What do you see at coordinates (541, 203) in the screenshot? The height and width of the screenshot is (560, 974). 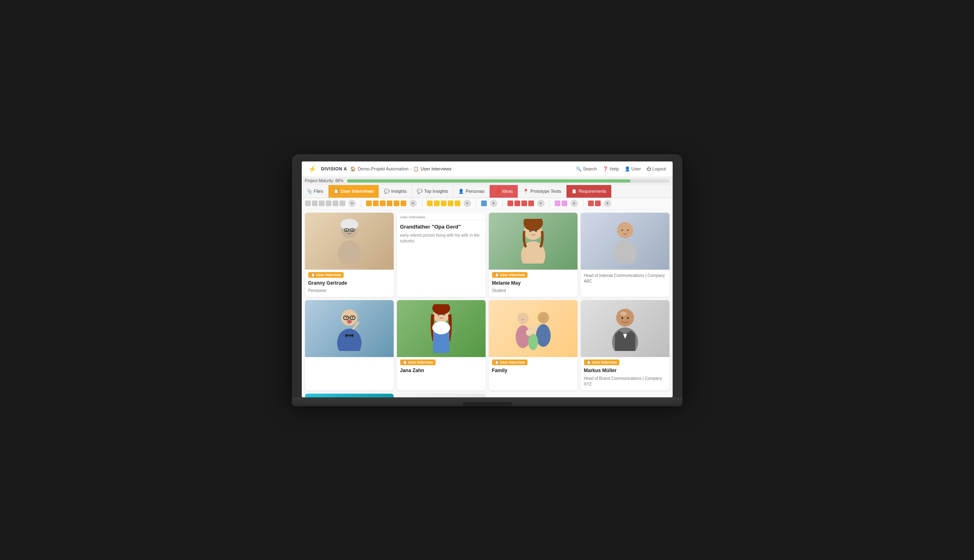 I see `add-idea-button: +` at bounding box center [541, 203].